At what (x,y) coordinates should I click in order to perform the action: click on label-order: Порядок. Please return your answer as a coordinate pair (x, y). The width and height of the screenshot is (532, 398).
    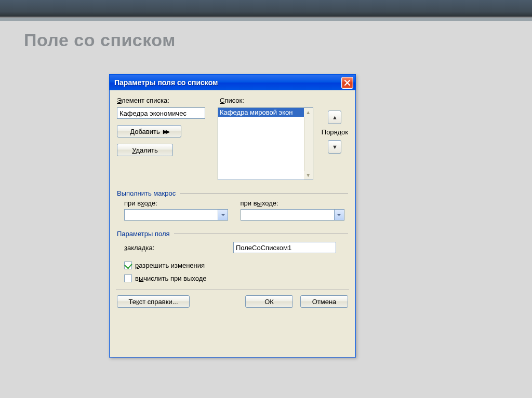
    Looking at the image, I should click on (335, 132).